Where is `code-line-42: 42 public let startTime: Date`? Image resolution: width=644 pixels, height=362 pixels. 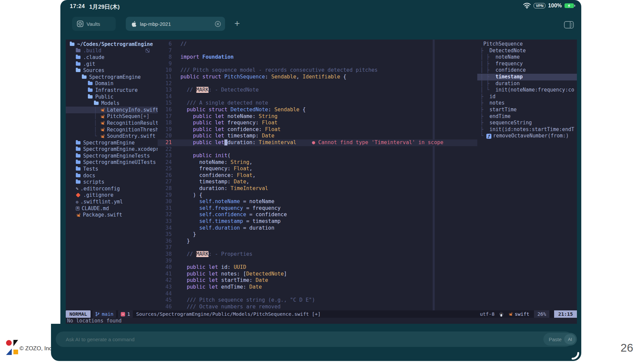 code-line-42: 42 public let startTime: Date is located at coordinates (317, 281).